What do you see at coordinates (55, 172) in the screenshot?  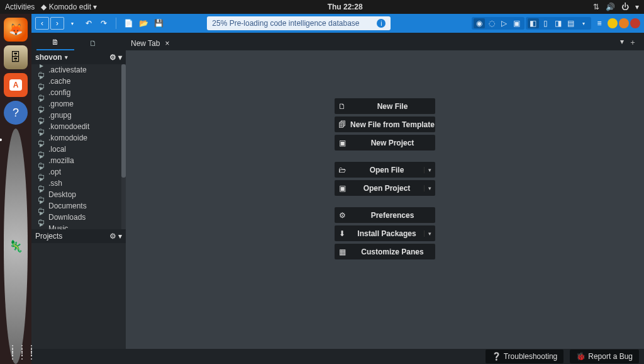 I see `file-name: .opt` at bounding box center [55, 172].